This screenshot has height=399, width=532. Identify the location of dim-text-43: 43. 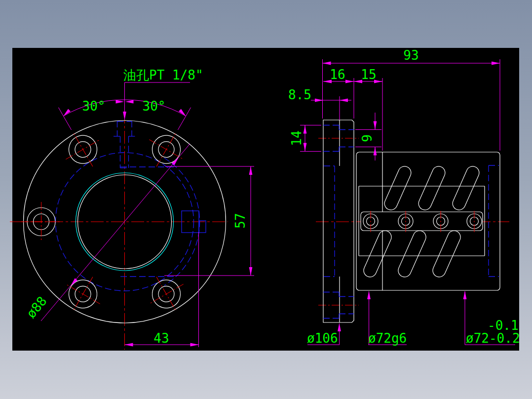
(161, 338).